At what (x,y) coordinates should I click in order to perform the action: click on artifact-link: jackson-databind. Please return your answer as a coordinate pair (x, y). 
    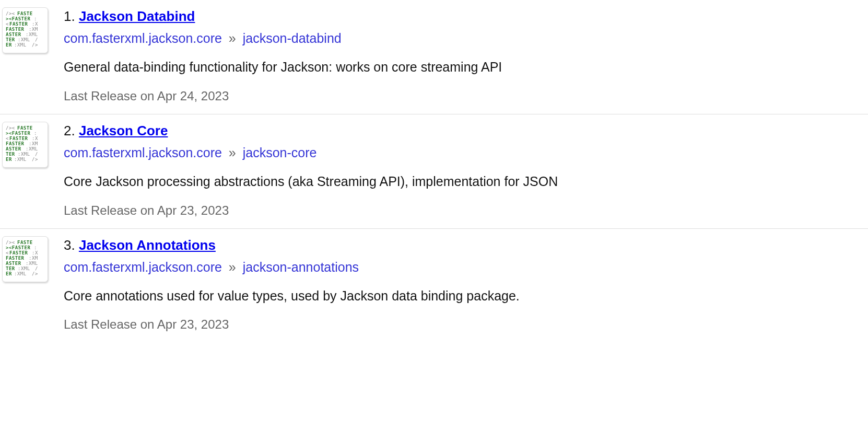
    Looking at the image, I should click on (292, 38).